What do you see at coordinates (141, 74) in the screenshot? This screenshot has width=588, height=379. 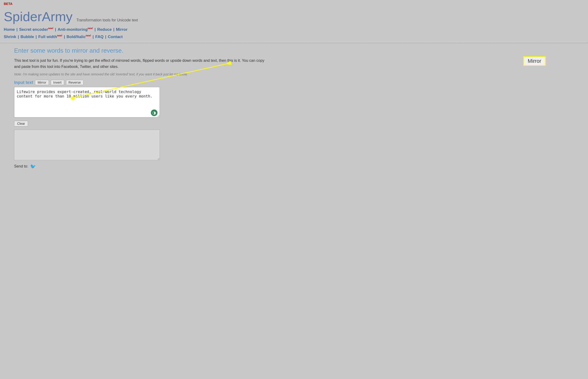 I see `page-note: Note: I'm making some updates to the sit…` at bounding box center [141, 74].